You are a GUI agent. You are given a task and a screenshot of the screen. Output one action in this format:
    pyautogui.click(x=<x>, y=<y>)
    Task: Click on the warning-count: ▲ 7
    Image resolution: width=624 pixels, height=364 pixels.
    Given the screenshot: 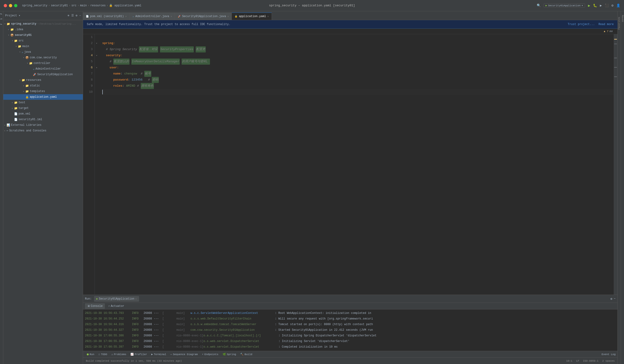 What is the action you would take?
    pyautogui.click(x=606, y=31)
    